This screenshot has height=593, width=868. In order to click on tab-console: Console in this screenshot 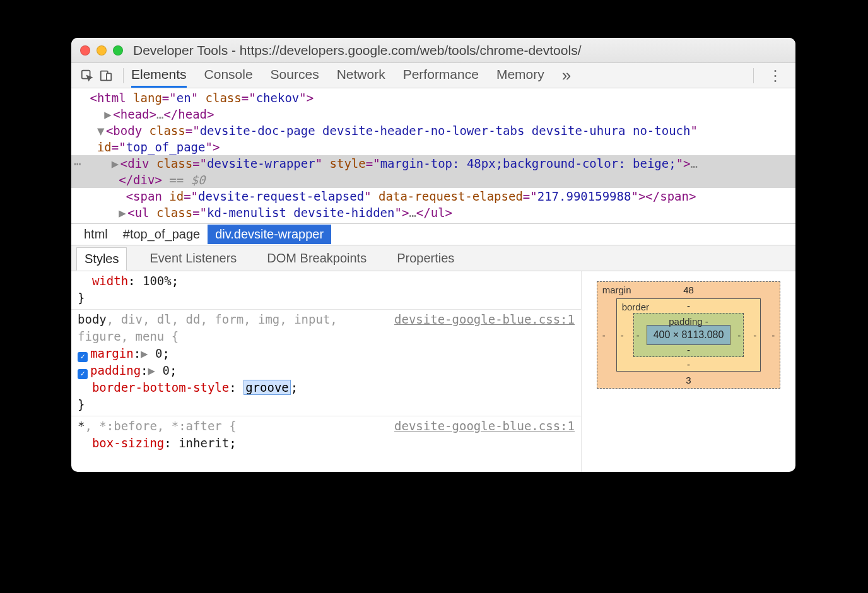, I will do `click(228, 76)`.